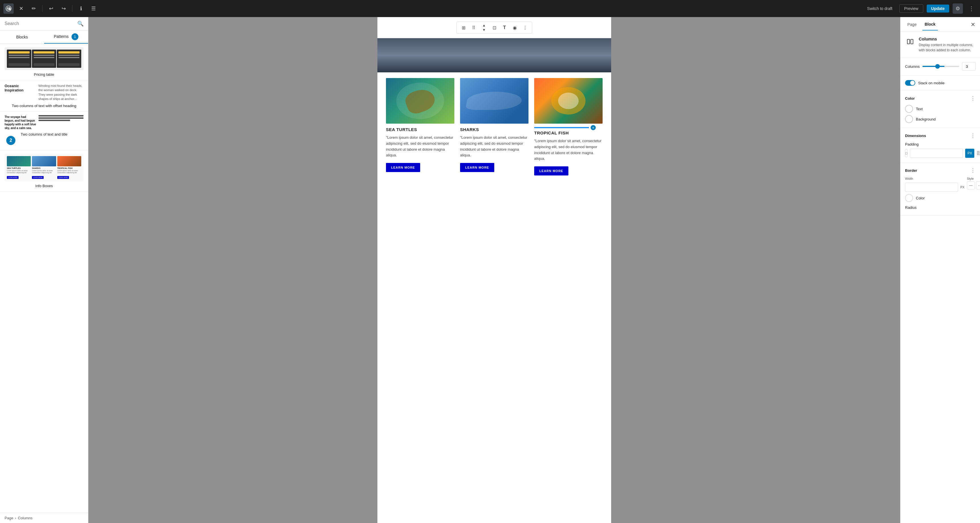 This screenshot has width=980, height=523. What do you see at coordinates (420, 127) in the screenshot?
I see `column-sea-turtles: SEA TURTLES "Lorem ipsum dolor sit amet,…` at bounding box center [420, 127].